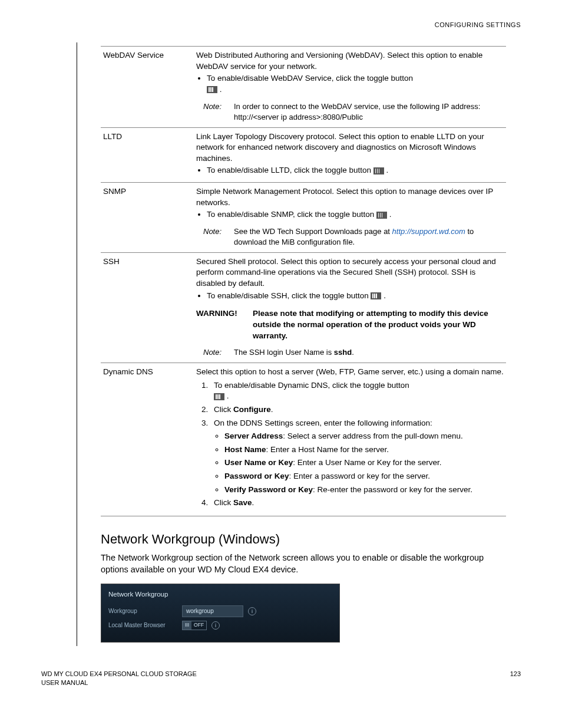 The image size is (562, 728). Describe the element at coordinates (350, 444) in the screenshot. I see `ddns-steps: To enable/disable Dynamic DNS, click the…` at that location.